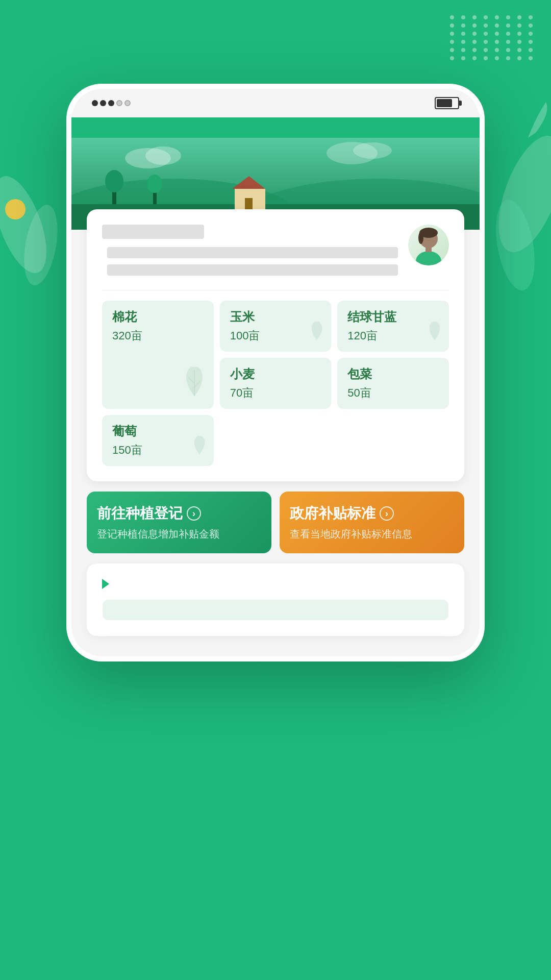  What do you see at coordinates (276, 600) in the screenshot?
I see `subsidy-section` at bounding box center [276, 600].